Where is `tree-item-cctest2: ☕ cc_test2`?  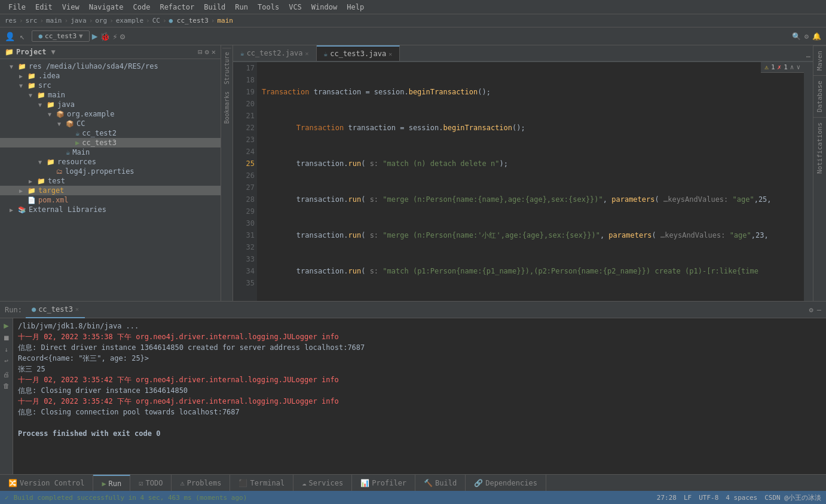 tree-item-cctest2: ☕ cc_test2 is located at coordinates (110, 133).